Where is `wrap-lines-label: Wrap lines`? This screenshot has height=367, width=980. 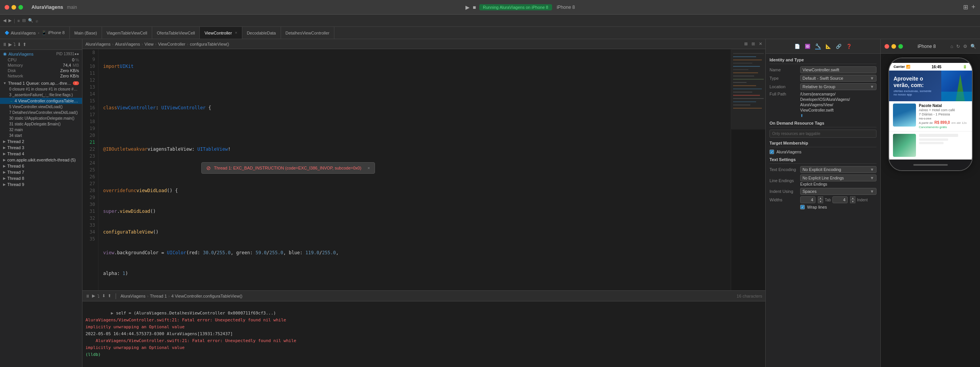
wrap-lines-label: Wrap lines is located at coordinates (817, 207).